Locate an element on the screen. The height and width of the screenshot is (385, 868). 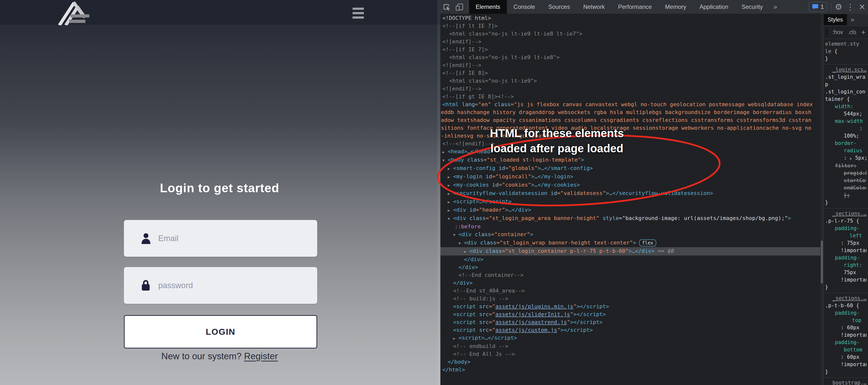
style-line: tainer { is located at coordinates (846, 99).